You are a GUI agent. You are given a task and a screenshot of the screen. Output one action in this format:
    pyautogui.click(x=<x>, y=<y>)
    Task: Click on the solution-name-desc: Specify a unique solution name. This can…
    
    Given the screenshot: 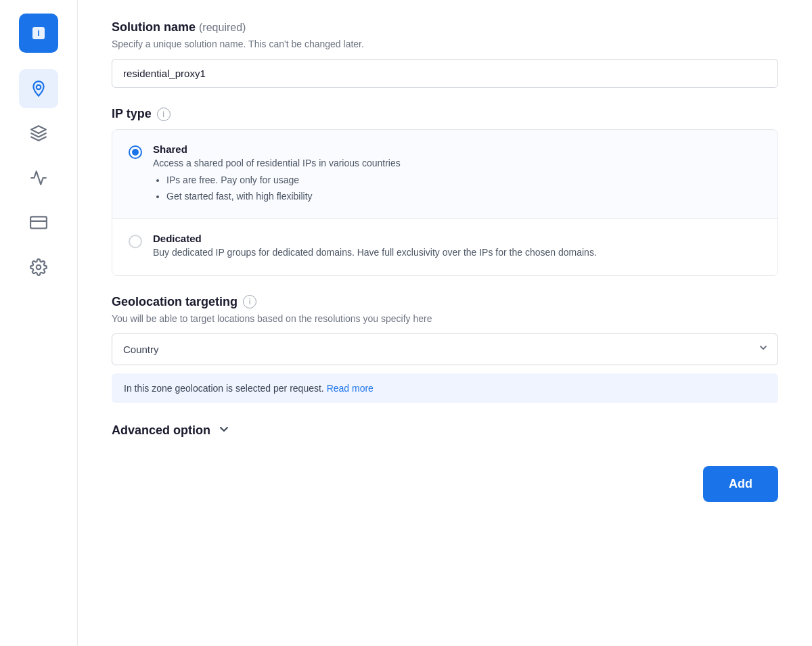 What is the action you would take?
    pyautogui.click(x=445, y=44)
    